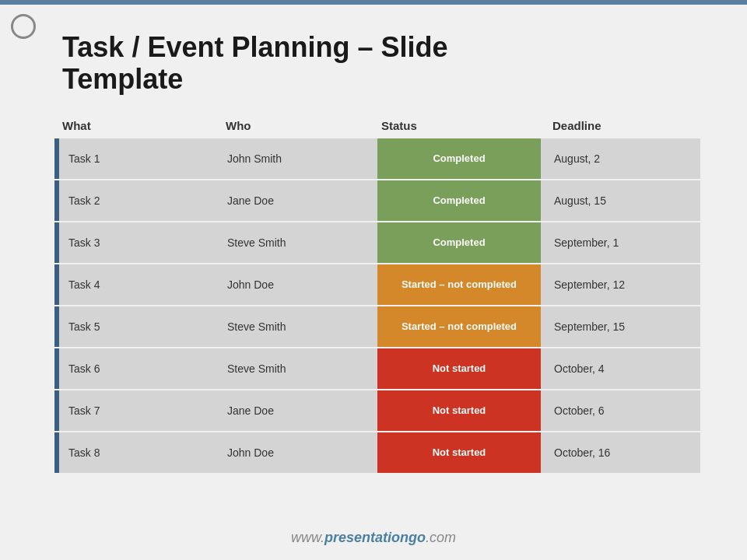  I want to click on table-header: What Who Status Deadline, so click(377, 129).